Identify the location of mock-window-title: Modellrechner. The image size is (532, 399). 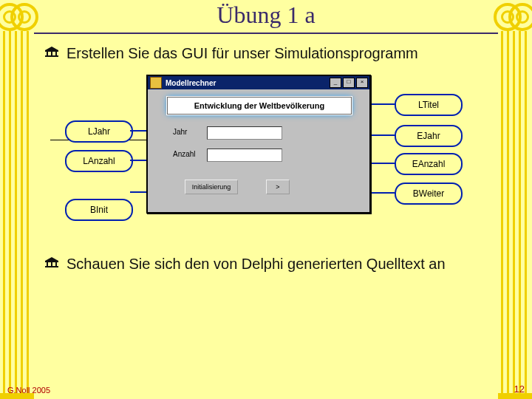
(247, 83).